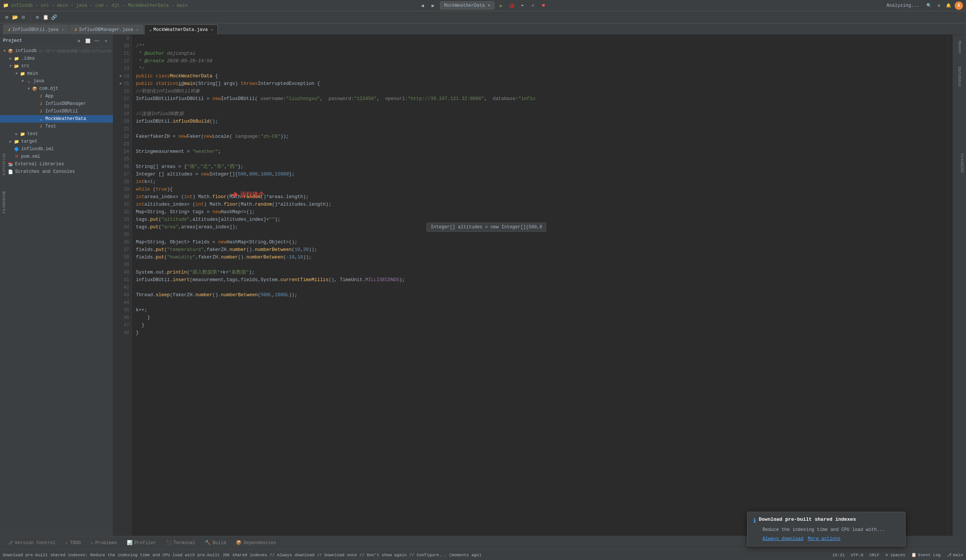 This screenshot has height=560, width=966. I want to click on bookmarks-panel-tab: Bookmarks, so click(4, 202).